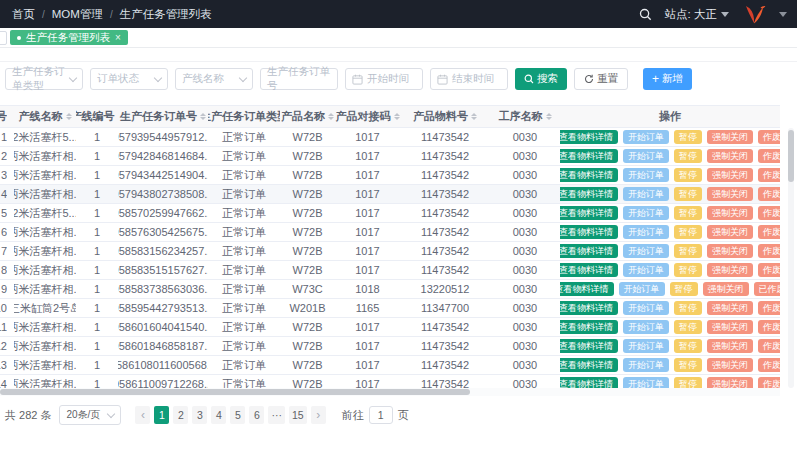  Describe the element at coordinates (4, 38) in the screenshot. I see `tab-stub` at that location.